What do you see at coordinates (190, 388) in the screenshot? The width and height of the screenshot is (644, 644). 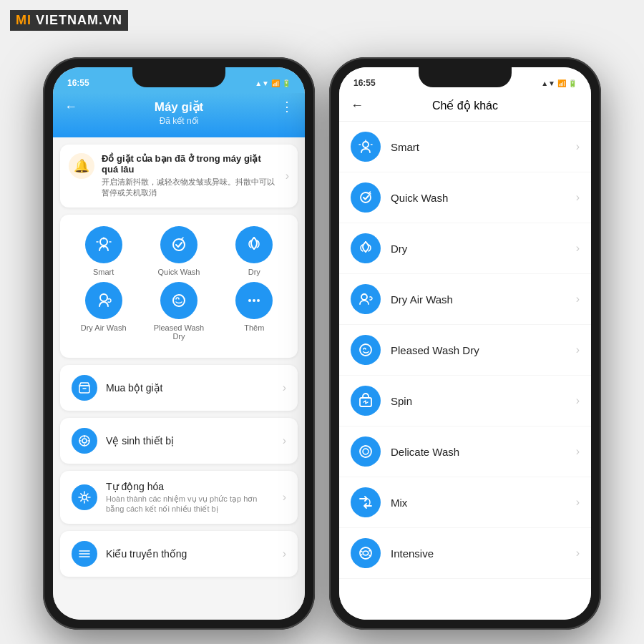 I see `buy-detergent-text: Mua bột giặt` at bounding box center [190, 388].